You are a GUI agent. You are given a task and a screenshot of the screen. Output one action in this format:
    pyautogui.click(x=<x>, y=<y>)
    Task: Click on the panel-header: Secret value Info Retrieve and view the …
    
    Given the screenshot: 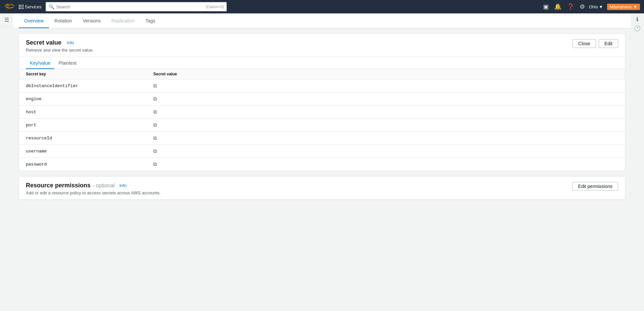 What is the action you would take?
    pyautogui.click(x=322, y=46)
    